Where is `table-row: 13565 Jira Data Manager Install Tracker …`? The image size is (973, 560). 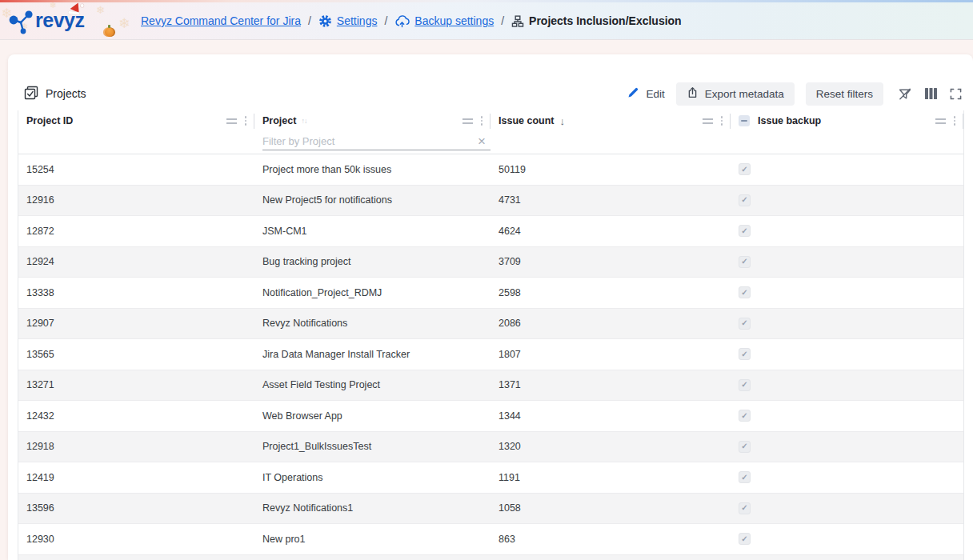
table-row: 13565 Jira Data Manager Install Tracker … is located at coordinates (491, 355).